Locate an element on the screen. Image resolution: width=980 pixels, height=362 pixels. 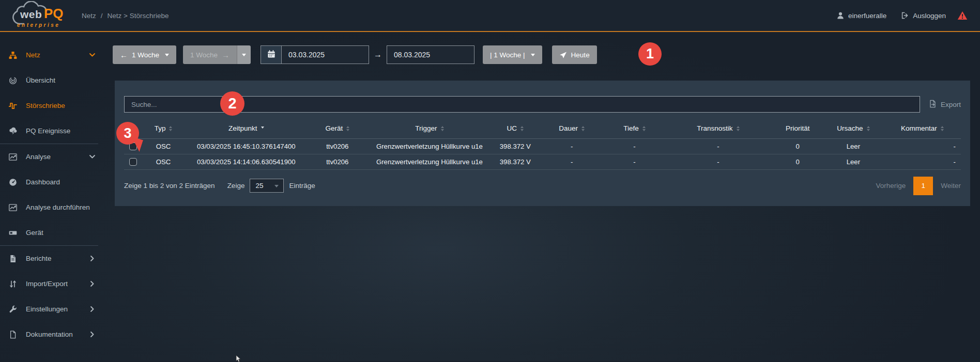
today-button: Heute is located at coordinates (575, 55).